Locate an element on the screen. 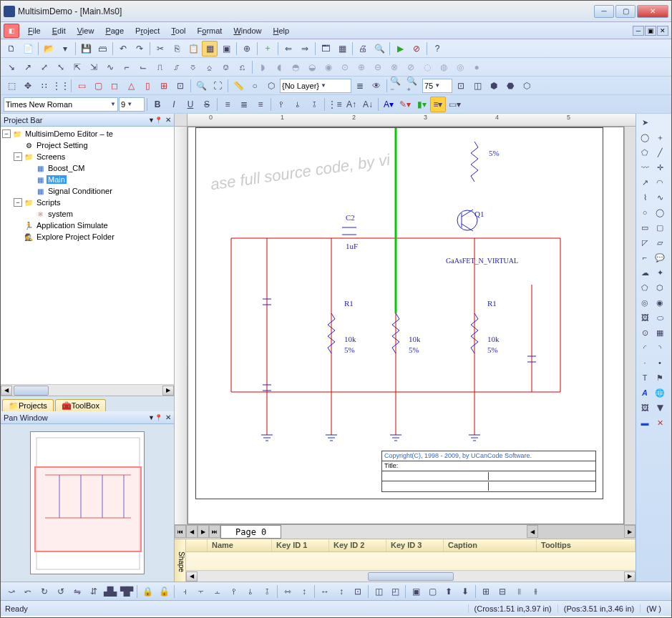  layers-button: ≣ is located at coordinates (360, 86).